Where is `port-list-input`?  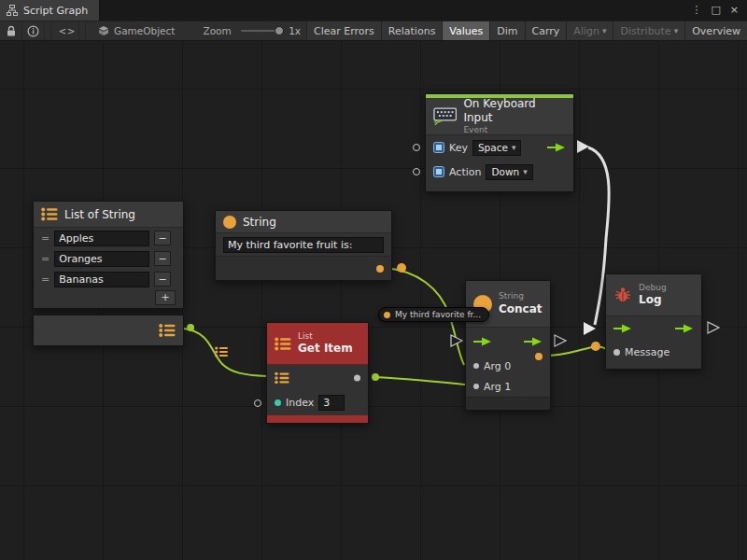 port-list-input is located at coordinates (282, 378).